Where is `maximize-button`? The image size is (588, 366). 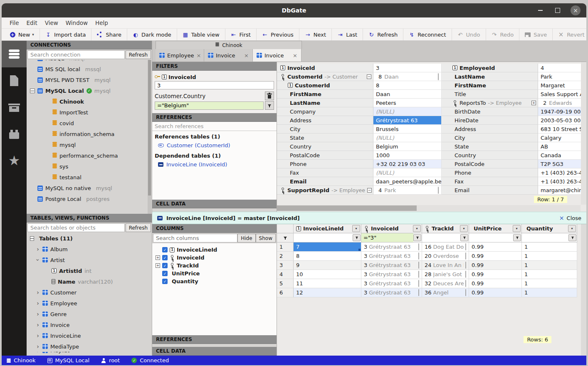 maximize-button is located at coordinates (558, 10).